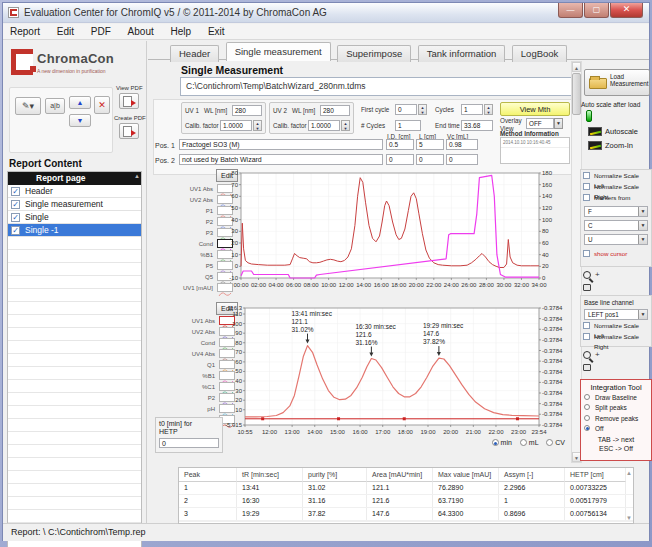  What do you see at coordinates (141, 32) in the screenshot?
I see `menu-about: About` at bounding box center [141, 32].